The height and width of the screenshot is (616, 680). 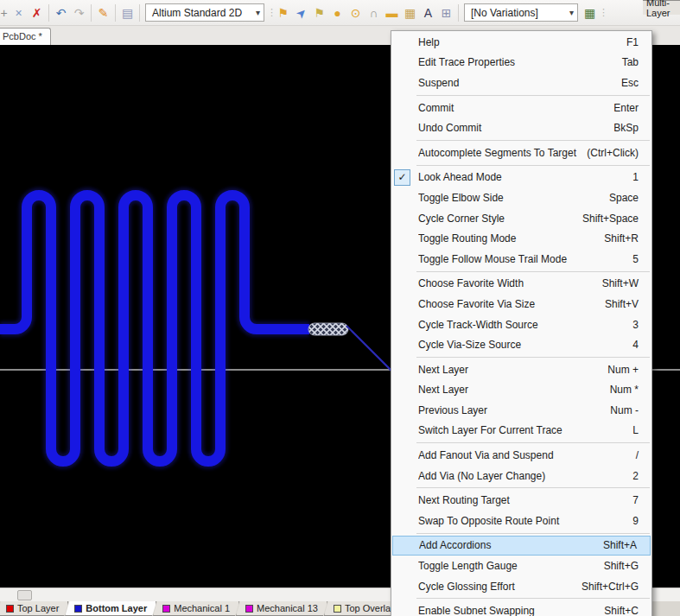 I want to click on pad-array-icon: ▦, so click(x=410, y=13).